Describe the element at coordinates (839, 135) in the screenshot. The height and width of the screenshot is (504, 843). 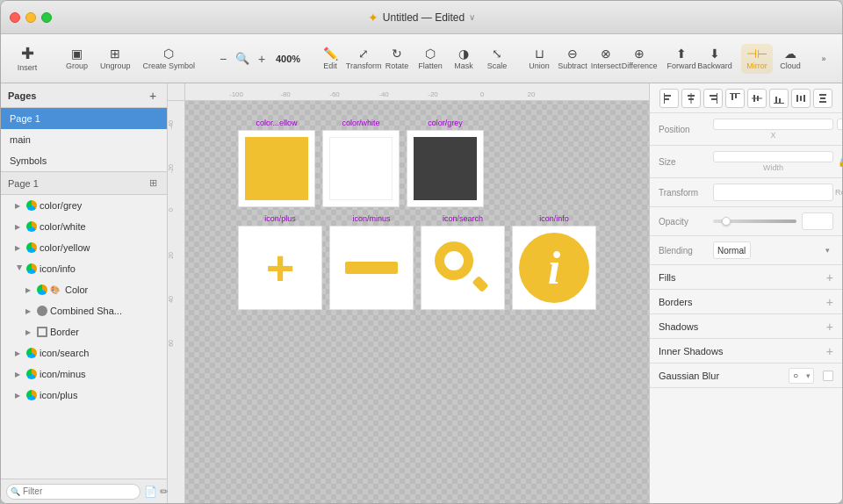
I see `y-label: Y` at that location.